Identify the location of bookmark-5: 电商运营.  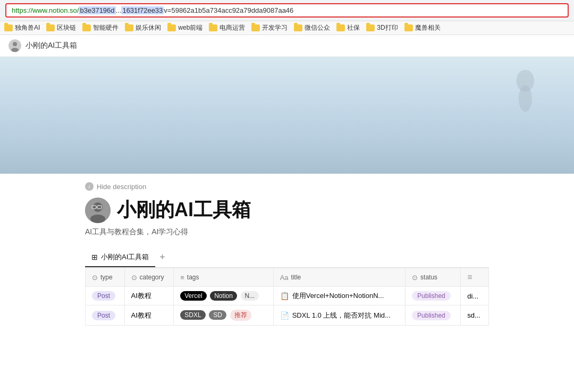
(227, 28).